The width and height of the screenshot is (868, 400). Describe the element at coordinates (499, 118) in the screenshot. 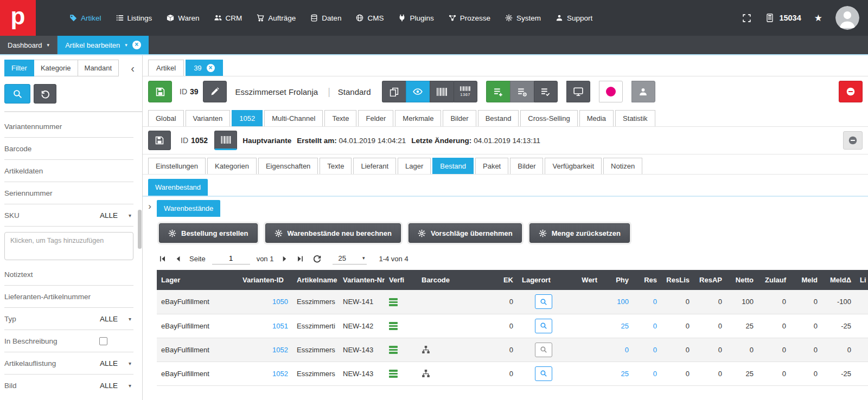

I see `tab-bestand: Bestand` at that location.